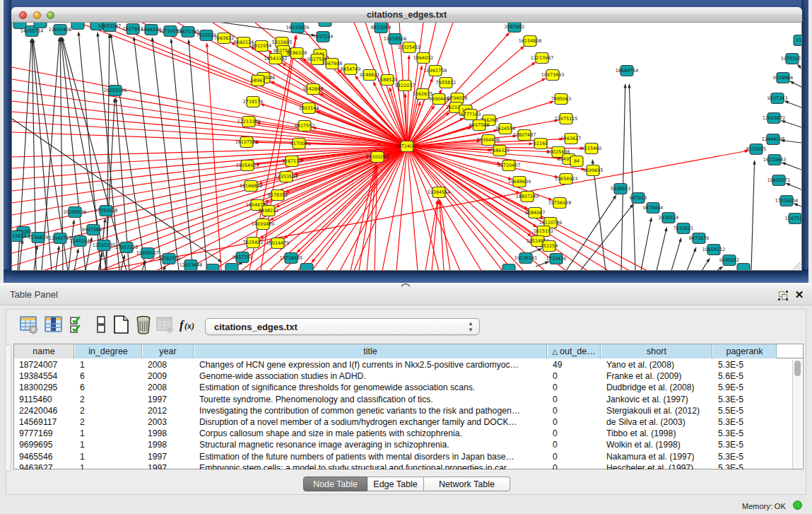 This screenshot has height=514, width=812. What do you see at coordinates (407, 15) in the screenshot?
I see `network-window-titlebar: citations_edges.txt` at bounding box center [407, 15].